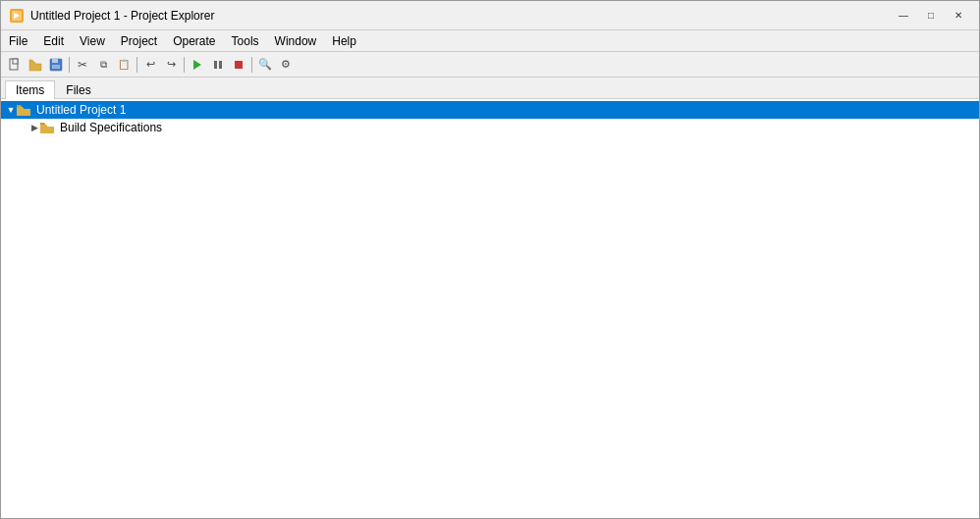  What do you see at coordinates (297, 41) in the screenshot?
I see `menu-window: Window` at bounding box center [297, 41].